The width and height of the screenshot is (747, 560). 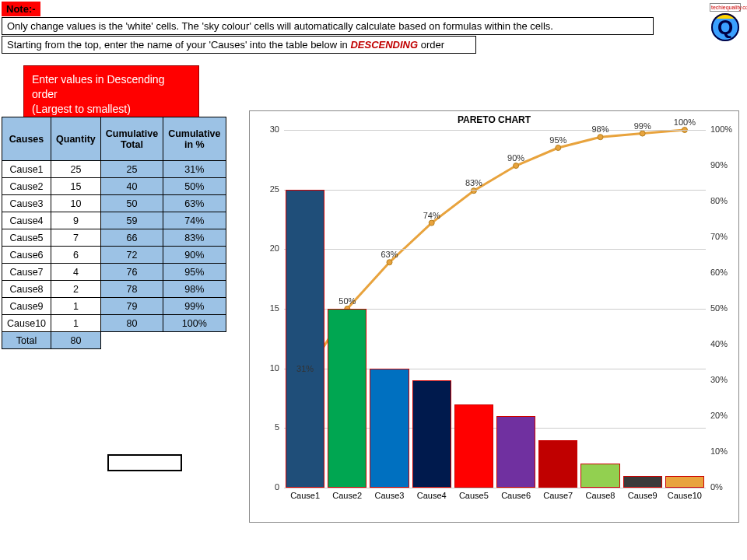 I want to click on th-cum-total: Cumulative Total, so click(x=132, y=139).